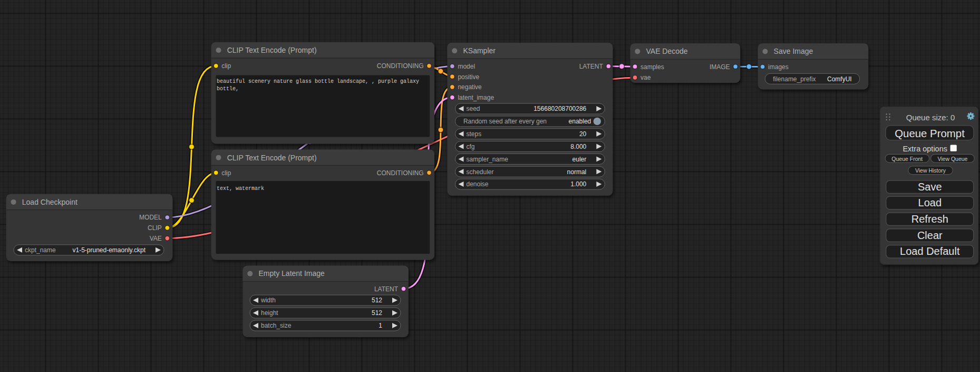 The image size is (980, 372). What do you see at coordinates (667, 51) in the screenshot?
I see `svg-text: VAE Decode` at bounding box center [667, 51].